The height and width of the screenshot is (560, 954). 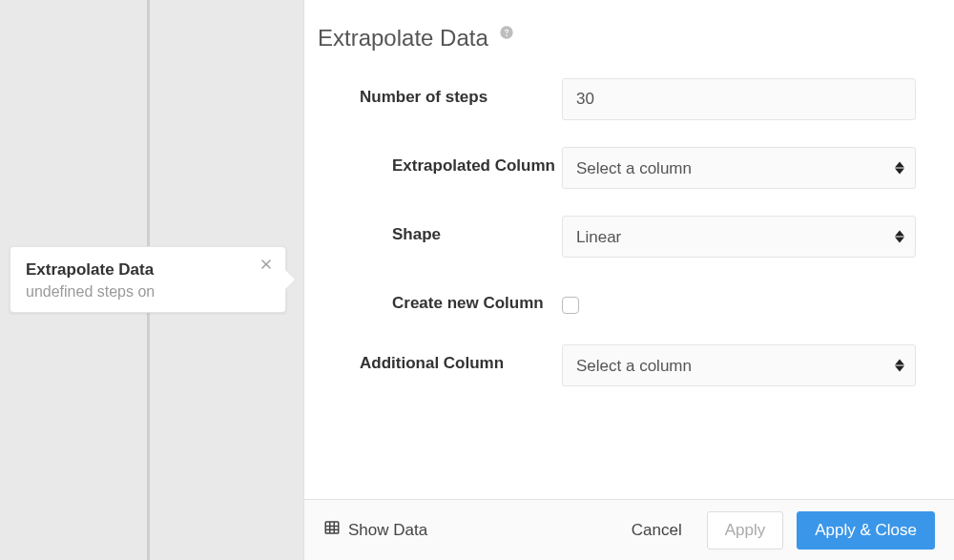 I want to click on number-of-steps-input, so click(x=738, y=99).